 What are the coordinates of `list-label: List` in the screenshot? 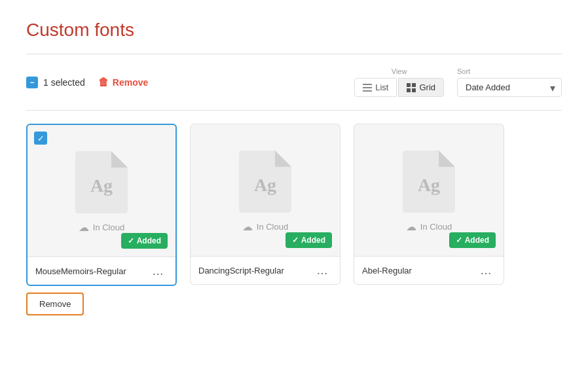 It's located at (382, 88).